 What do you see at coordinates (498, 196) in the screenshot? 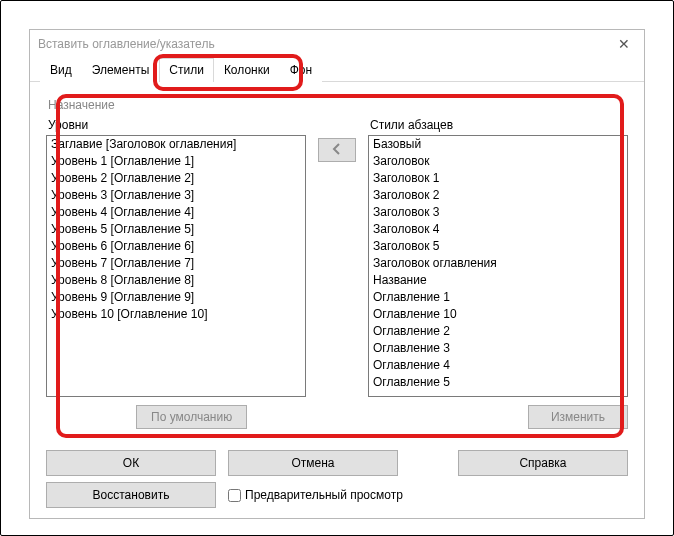
I see `list-item: Заголовок 2` at bounding box center [498, 196].